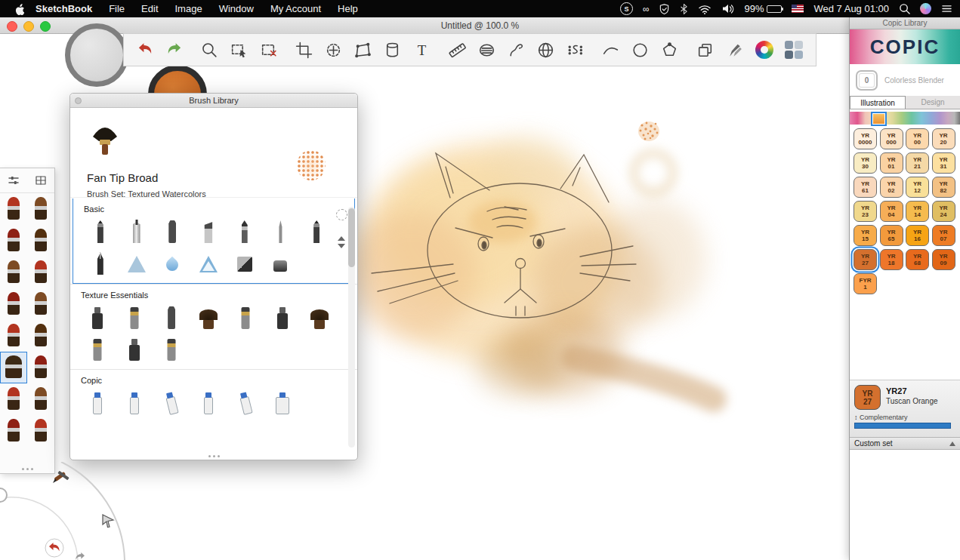 Image resolution: width=960 pixels, height=560 pixels. Describe the element at coordinates (665, 9) in the screenshot. I see `shield-check-icon` at that location.